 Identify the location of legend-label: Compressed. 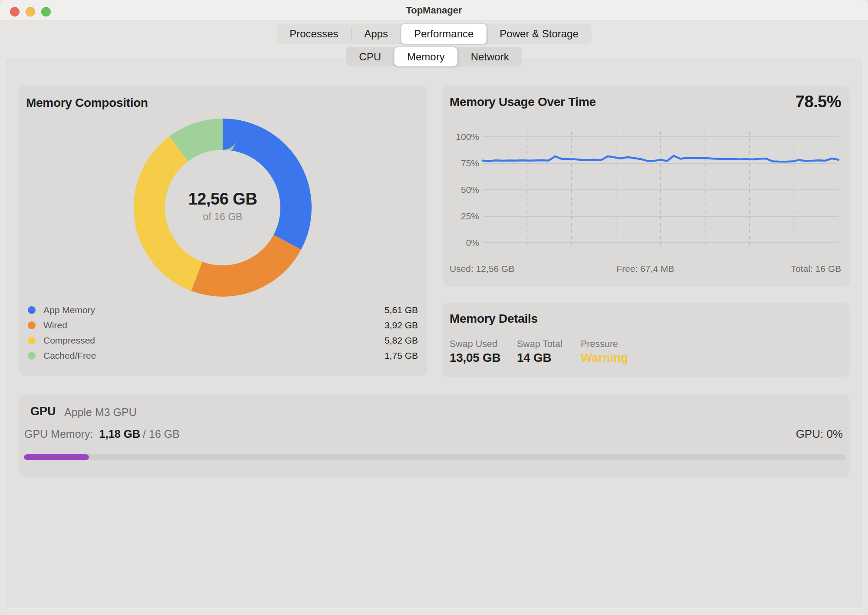
(69, 341).